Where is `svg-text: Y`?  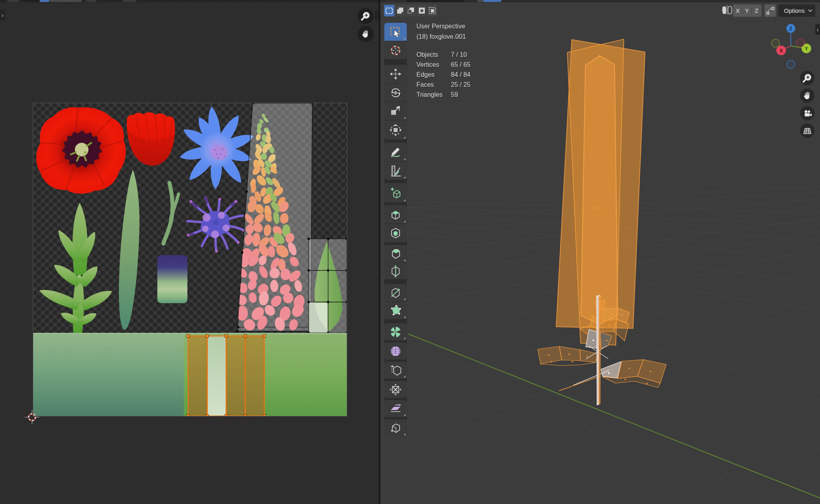
svg-text: Y is located at coordinates (806, 49).